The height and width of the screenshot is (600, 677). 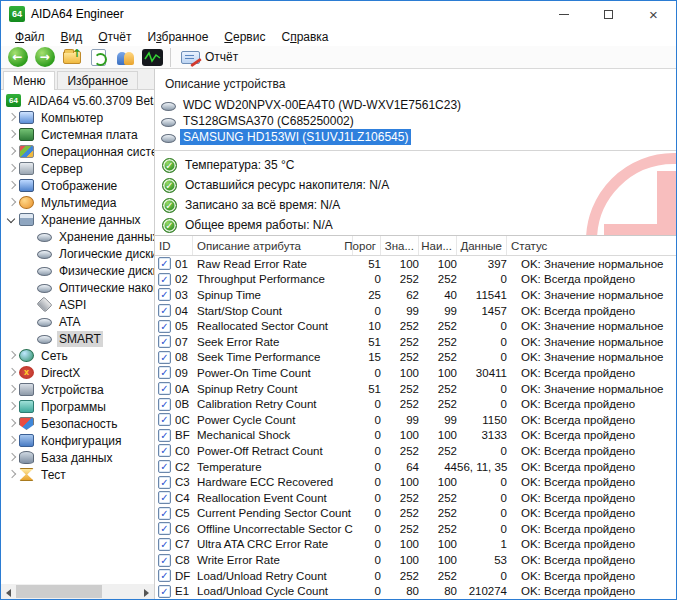 I want to click on device-row: WDC WD20NPVX-00EA4T0 (WD-WXV1E7561C23), so click(x=416, y=105).